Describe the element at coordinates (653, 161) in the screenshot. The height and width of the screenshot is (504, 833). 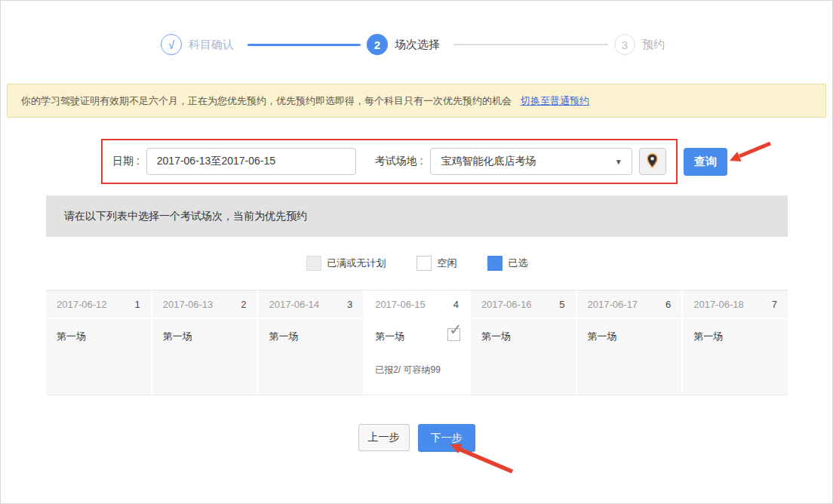
I see `map-location-button` at that location.